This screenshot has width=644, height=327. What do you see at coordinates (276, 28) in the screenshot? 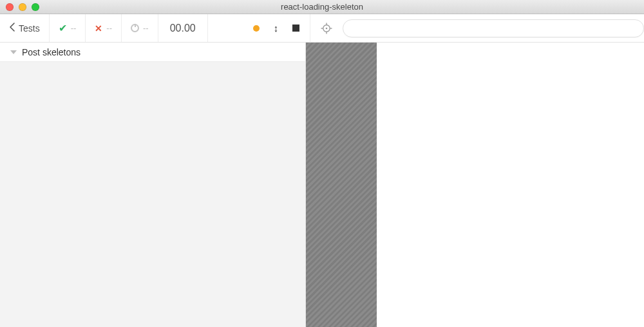
I see `viewport-size-button: ↕` at bounding box center [276, 28].